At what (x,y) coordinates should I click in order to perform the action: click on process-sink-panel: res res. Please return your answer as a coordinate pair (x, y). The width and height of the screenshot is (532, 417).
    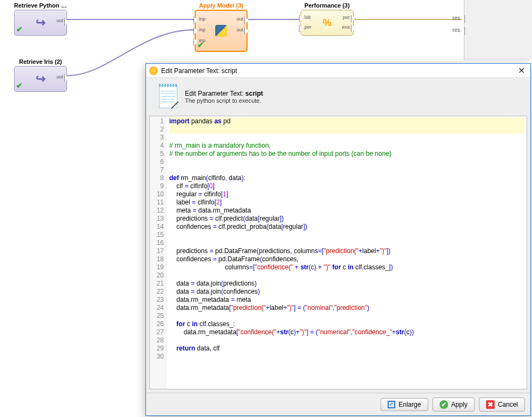
    Looking at the image, I should click on (498, 30).